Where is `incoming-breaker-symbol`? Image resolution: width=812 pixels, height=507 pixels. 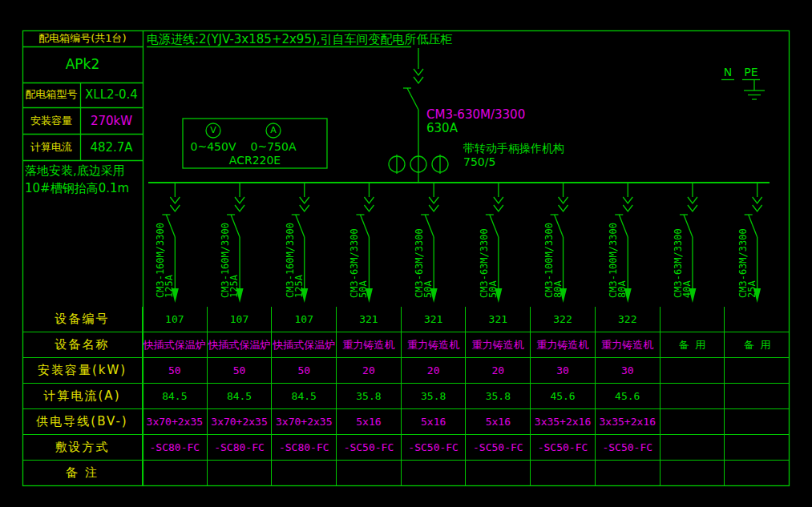 incoming-breaker-symbol is located at coordinates (414, 115).